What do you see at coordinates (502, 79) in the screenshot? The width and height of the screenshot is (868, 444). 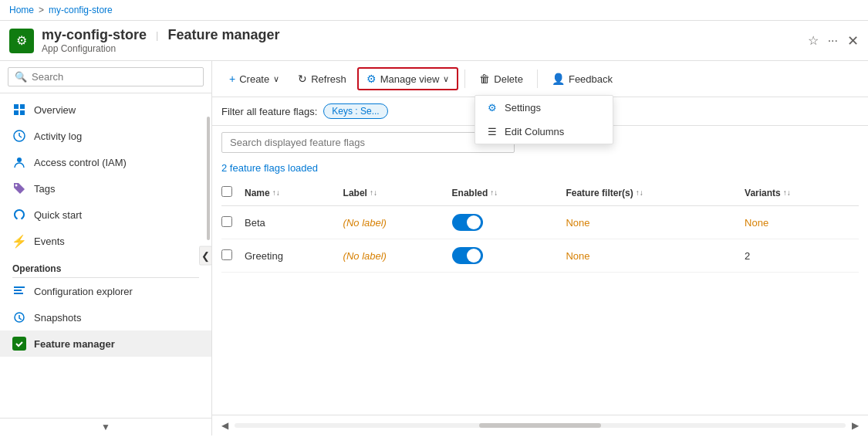 I see `delete-button: 🗑 Delete` at bounding box center [502, 79].